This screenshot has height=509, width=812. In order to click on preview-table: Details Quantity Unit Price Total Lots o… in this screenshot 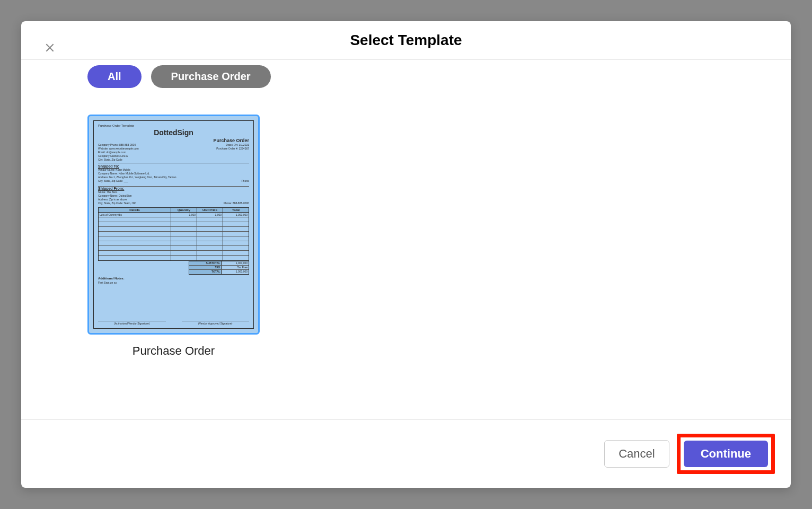, I will do `click(174, 234)`.